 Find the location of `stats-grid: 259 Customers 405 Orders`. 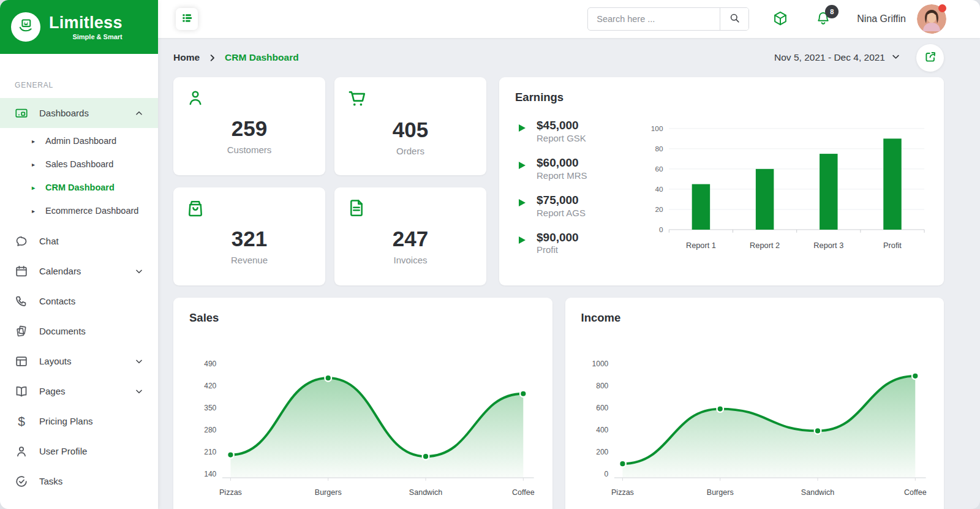

stats-grid: 259 Customers 405 Orders is located at coordinates (330, 181).